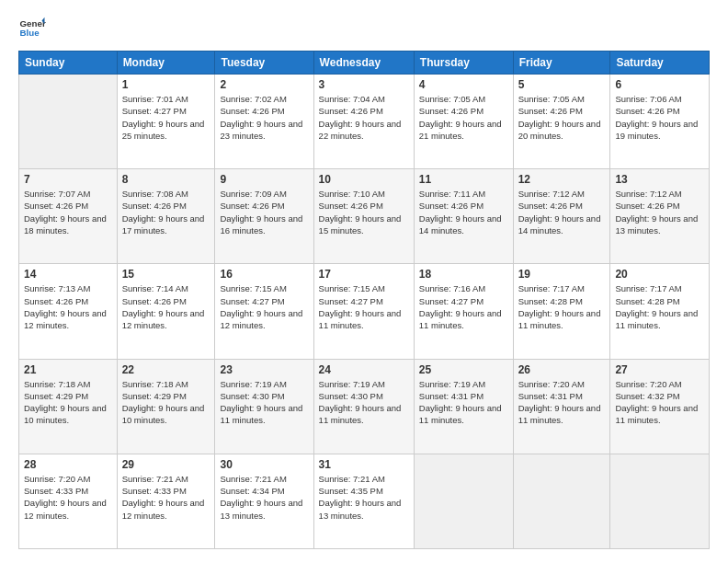 Image resolution: width=728 pixels, height=563 pixels. Describe the element at coordinates (463, 407) in the screenshot. I see `calendar-cell: 25 Sunrise: 7:19 AM Sunset: 4:31 PM Dayl…` at that location.